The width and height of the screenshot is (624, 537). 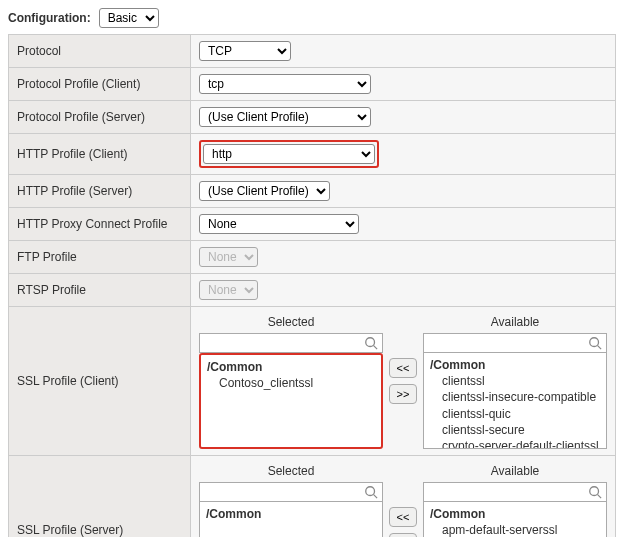 What do you see at coordinates (264, 191) in the screenshot?
I see `http-profile-server-select: (Use Client Profile)` at bounding box center [264, 191].